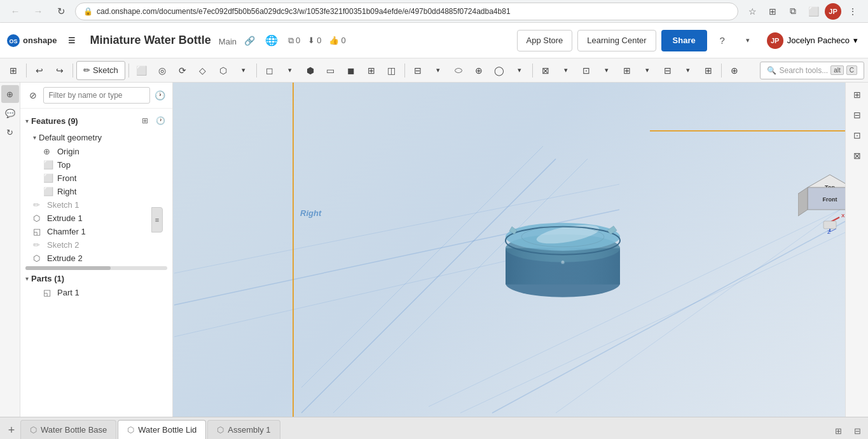  What do you see at coordinates (759, 131) in the screenshot?
I see `orange-line-horizontal` at bounding box center [759, 131].